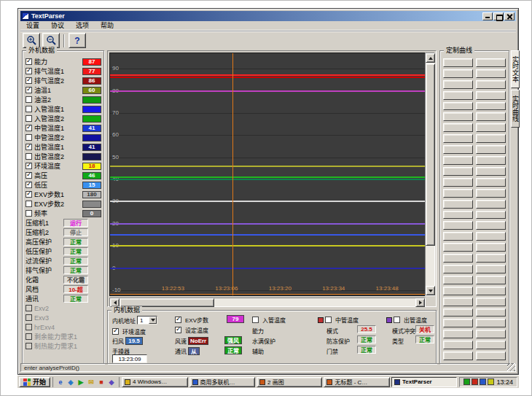  Describe the element at coordinates (112, 382) in the screenshot. I see `quicklaunch-icon: ◆` at that location.